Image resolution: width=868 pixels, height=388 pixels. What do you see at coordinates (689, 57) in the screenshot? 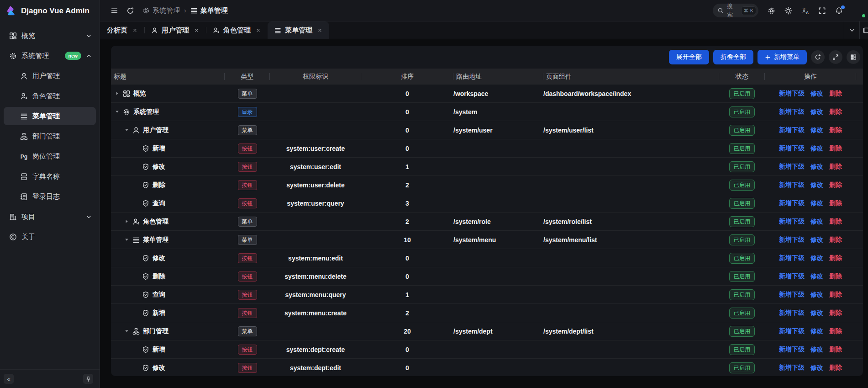
I see `expand-all-button: 展开全部` at bounding box center [689, 57].